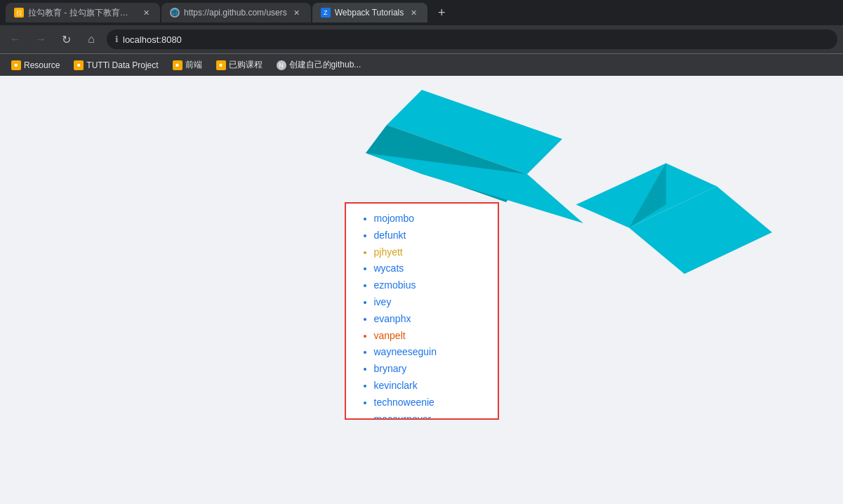 The width and height of the screenshot is (843, 504). Describe the element at coordinates (246, 65) in the screenshot. I see `bookmark-courses-label: 已购课程` at that location.